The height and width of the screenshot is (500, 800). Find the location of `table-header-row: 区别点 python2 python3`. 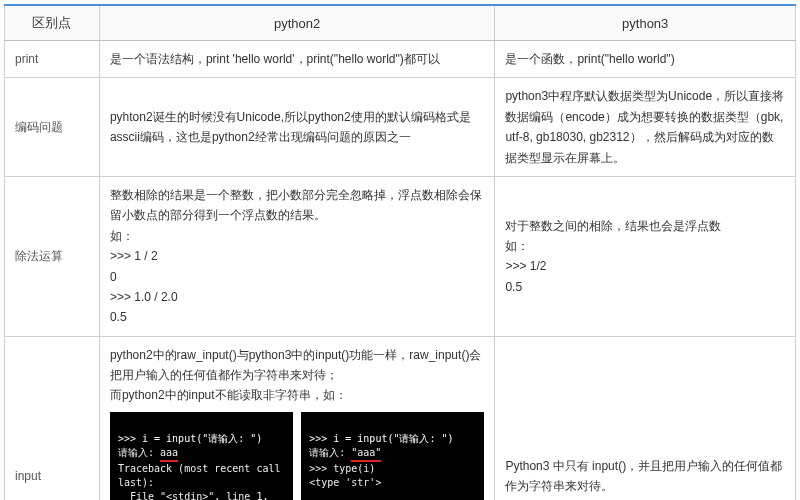

table-header-row: 区别点 python2 python3 is located at coordinates (400, 23).